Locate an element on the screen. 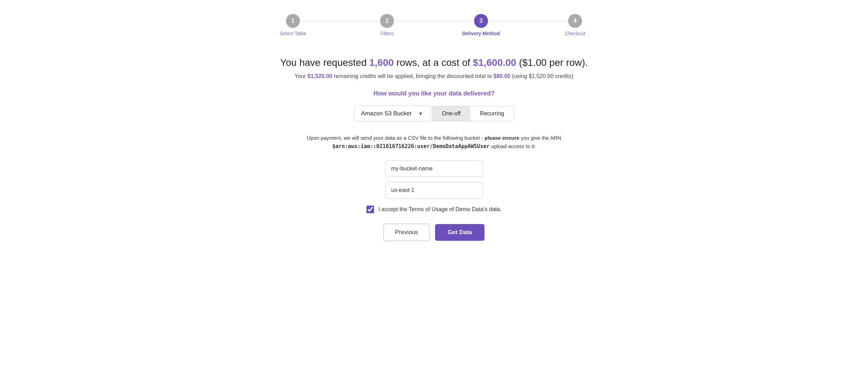 Image resolution: width=868 pixels, height=377 pixels. button-row: Previous Get Data is located at coordinates (434, 232).